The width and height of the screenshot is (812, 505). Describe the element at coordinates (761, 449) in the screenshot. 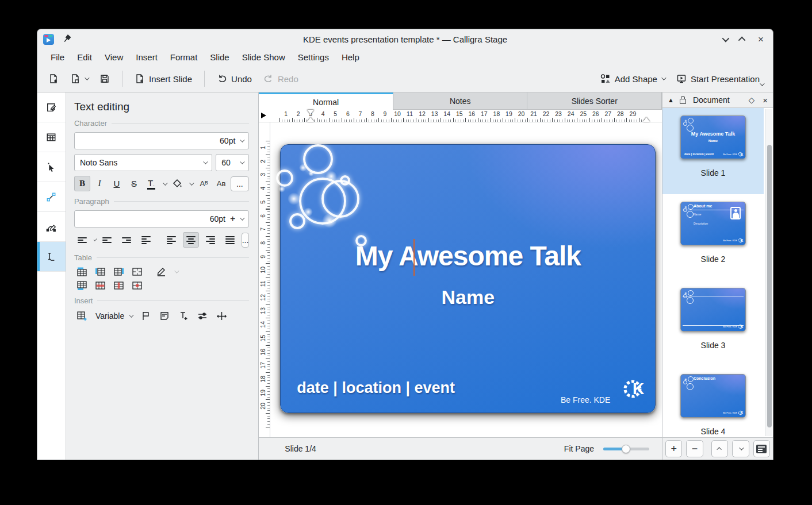

I see `thumbnail-view-options-button` at that location.